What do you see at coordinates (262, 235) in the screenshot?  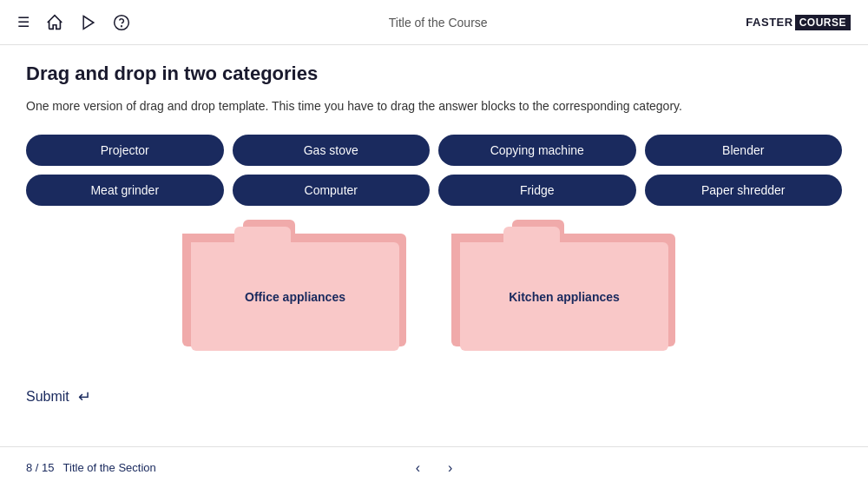 I see `office-folder-tab` at bounding box center [262, 235].